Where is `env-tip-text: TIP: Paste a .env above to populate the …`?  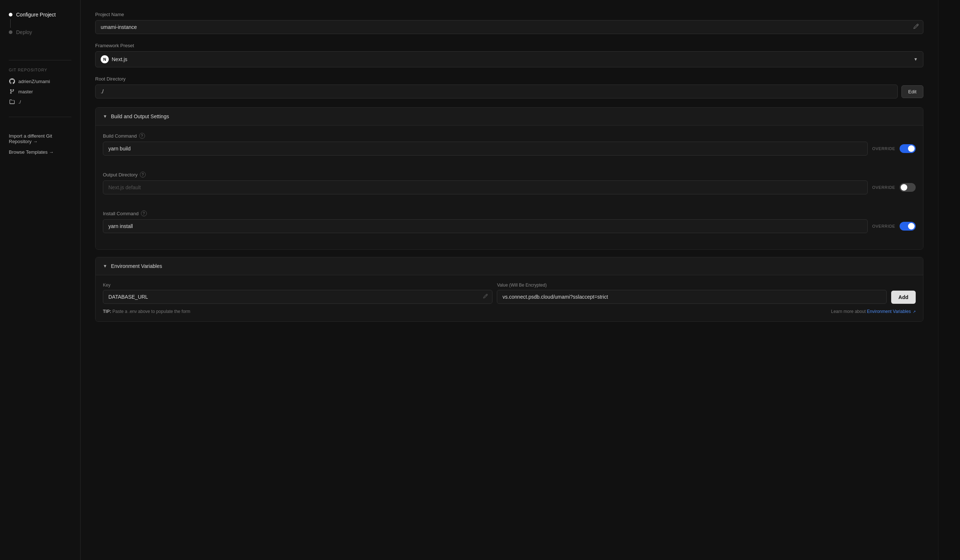 env-tip-text: TIP: Paste a .env above to populate the … is located at coordinates (147, 312).